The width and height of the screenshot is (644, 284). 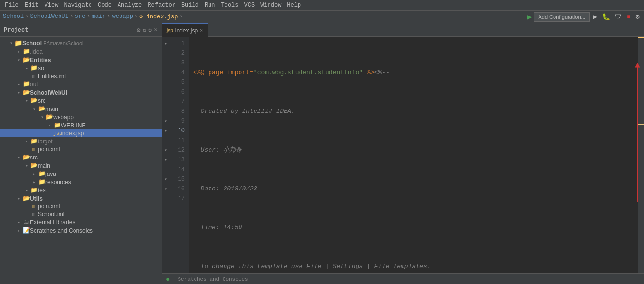 I want to click on tree-label-utils: Utils, so click(x=36, y=199).